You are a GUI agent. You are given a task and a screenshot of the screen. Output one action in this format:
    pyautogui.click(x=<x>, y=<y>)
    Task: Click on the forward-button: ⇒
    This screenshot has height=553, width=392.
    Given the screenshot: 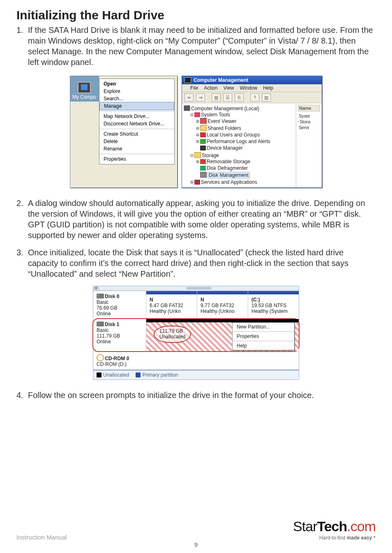 What is the action you would take?
    pyautogui.click(x=201, y=97)
    